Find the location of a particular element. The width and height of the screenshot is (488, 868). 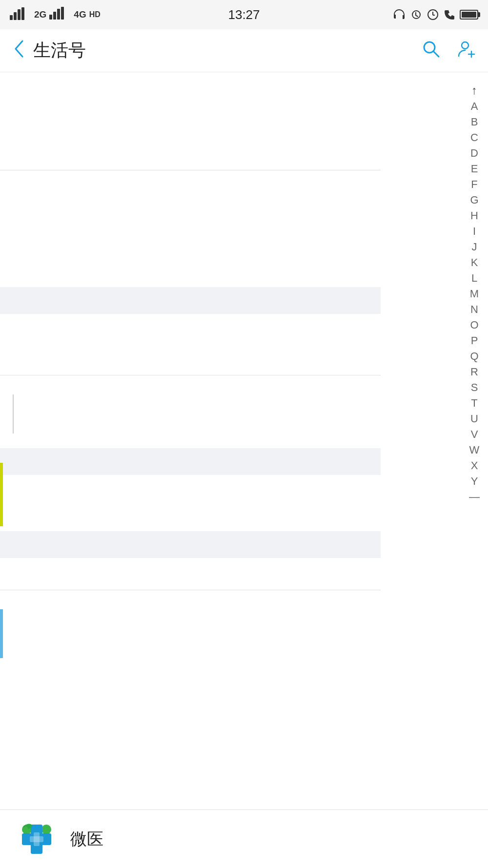

thin-vline is located at coordinates (13, 414).